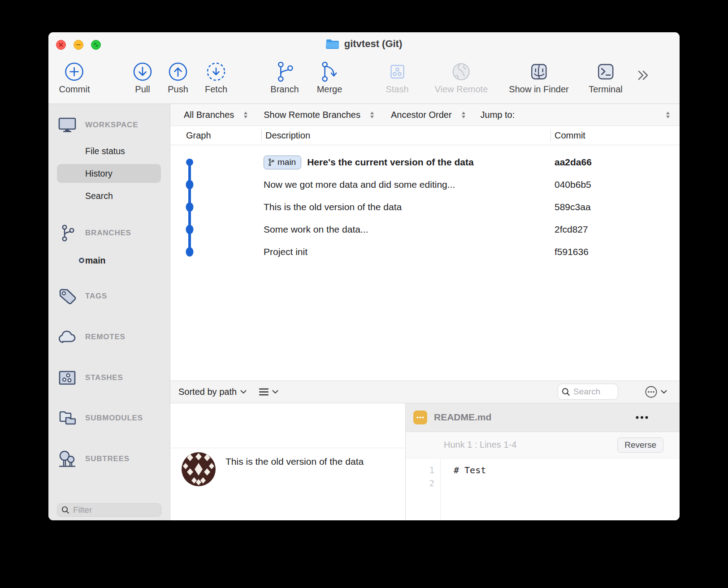 This screenshot has height=588, width=728. What do you see at coordinates (425, 185) in the screenshot?
I see `commit-row: Now we got more data and did some editin…` at bounding box center [425, 185].